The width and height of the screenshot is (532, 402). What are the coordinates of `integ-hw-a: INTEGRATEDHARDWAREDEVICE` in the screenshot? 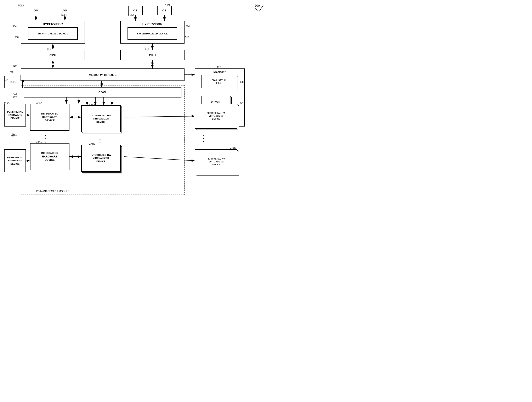 It's located at (50, 117).